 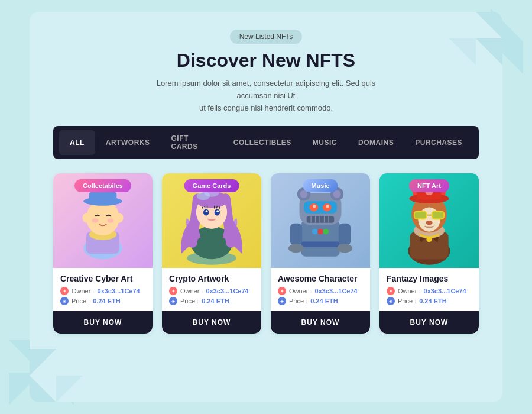 What do you see at coordinates (103, 300) in the screenshot?
I see `card-1-body: Creative Cyber Art ✦ Owner : 0x3c3...1Ce…` at bounding box center [103, 300].